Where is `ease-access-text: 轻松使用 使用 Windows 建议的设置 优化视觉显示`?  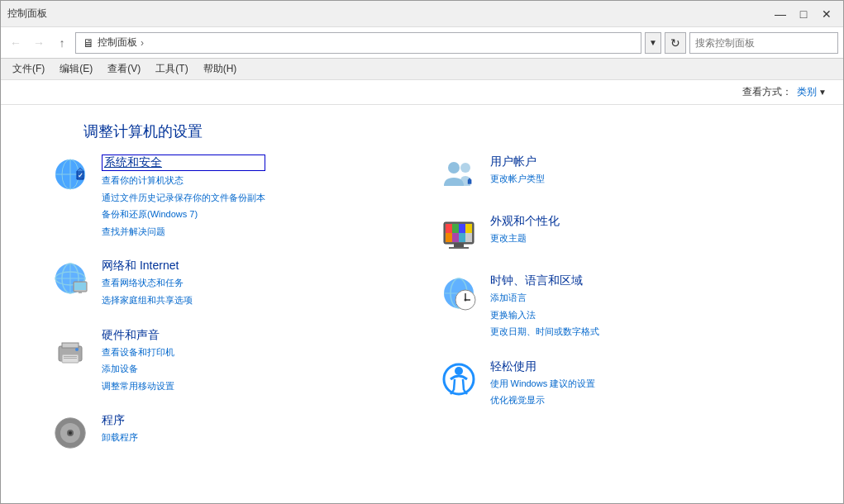 ease-access-text: 轻松使用 使用 Windows 建议的设置 优化视觉显示 is located at coordinates (543, 383).